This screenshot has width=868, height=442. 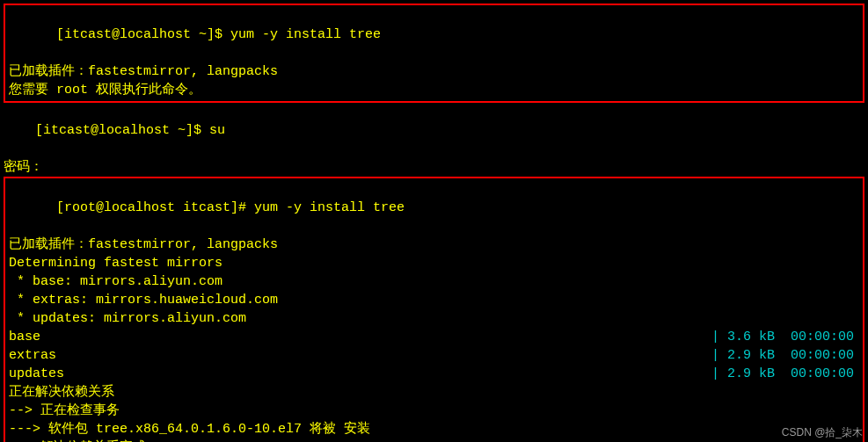 I want to click on repo-updates-row: updates | 2.9 kB 00:00:00, so click(x=434, y=374).